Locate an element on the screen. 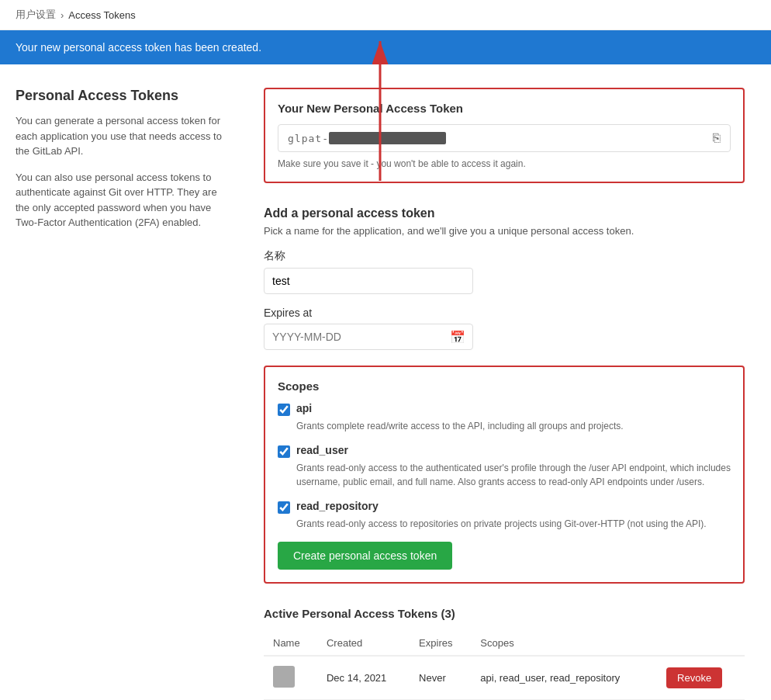  form-description: Pick a name for the application, and we'… is located at coordinates (504, 231).